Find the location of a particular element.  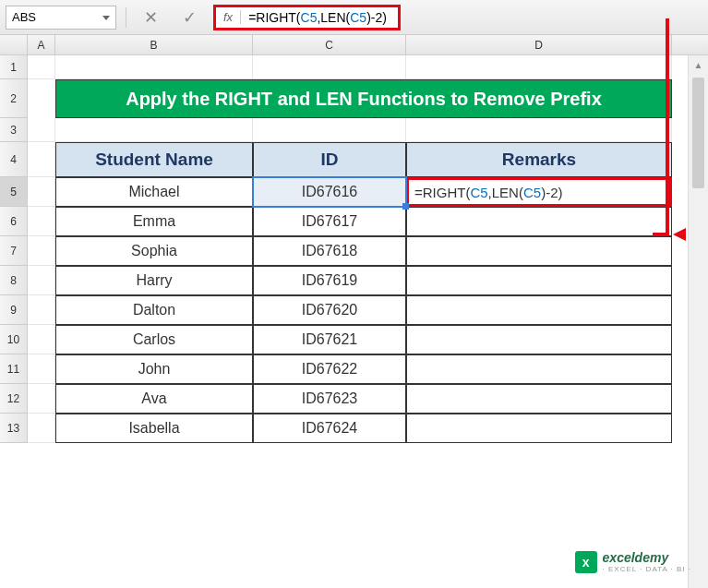

cell-c11: ID67622 is located at coordinates (330, 369).